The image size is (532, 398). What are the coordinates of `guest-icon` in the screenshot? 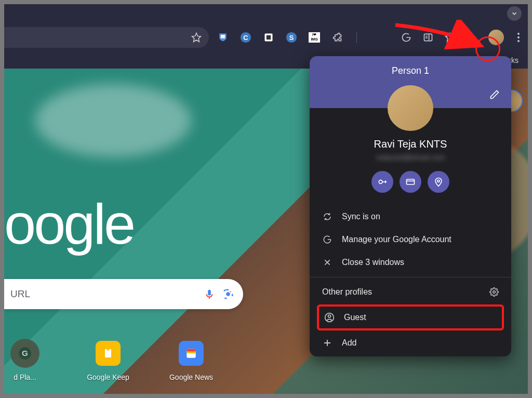 It's located at (329, 317).